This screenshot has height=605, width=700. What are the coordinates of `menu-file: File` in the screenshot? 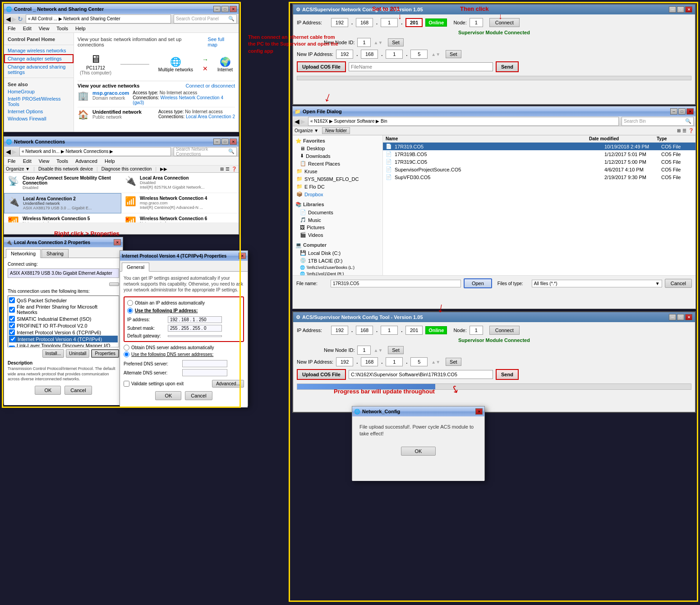 It's located at (12, 28).